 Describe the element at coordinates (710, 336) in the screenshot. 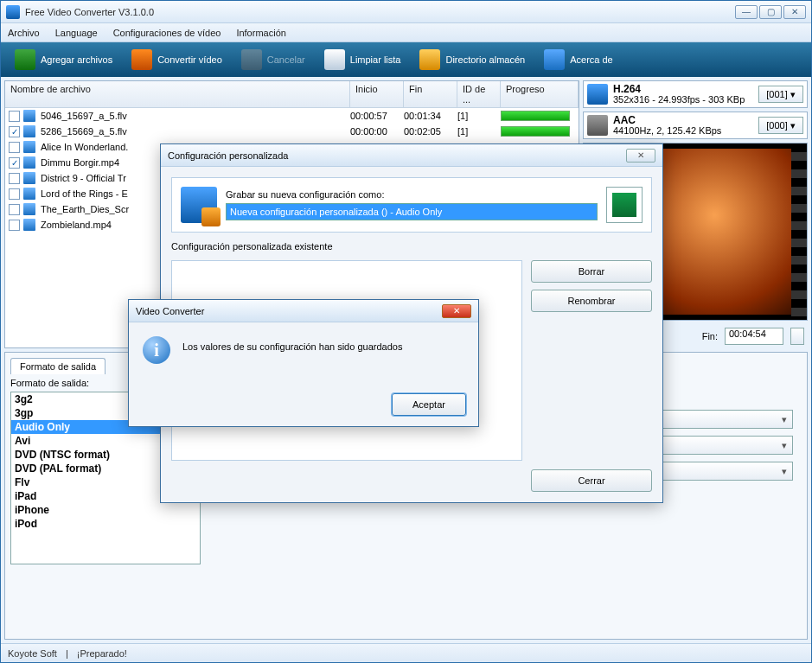

I see `end-time-label: Fin:` at that location.